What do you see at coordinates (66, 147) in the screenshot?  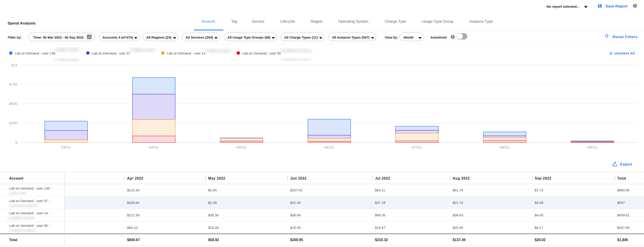 I see `svg-text: 03/22` at bounding box center [66, 147].